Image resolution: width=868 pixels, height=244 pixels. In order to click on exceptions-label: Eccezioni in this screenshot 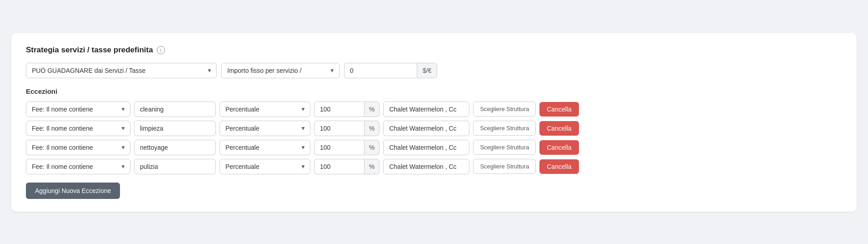, I will do `click(434, 91)`.